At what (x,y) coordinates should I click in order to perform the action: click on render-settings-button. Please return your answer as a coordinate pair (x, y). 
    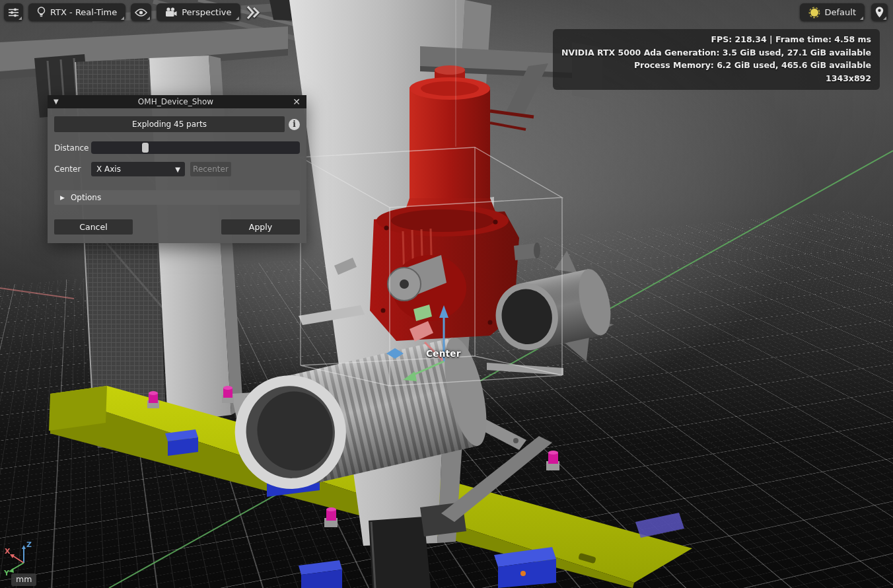
    Looking at the image, I should click on (13, 12).